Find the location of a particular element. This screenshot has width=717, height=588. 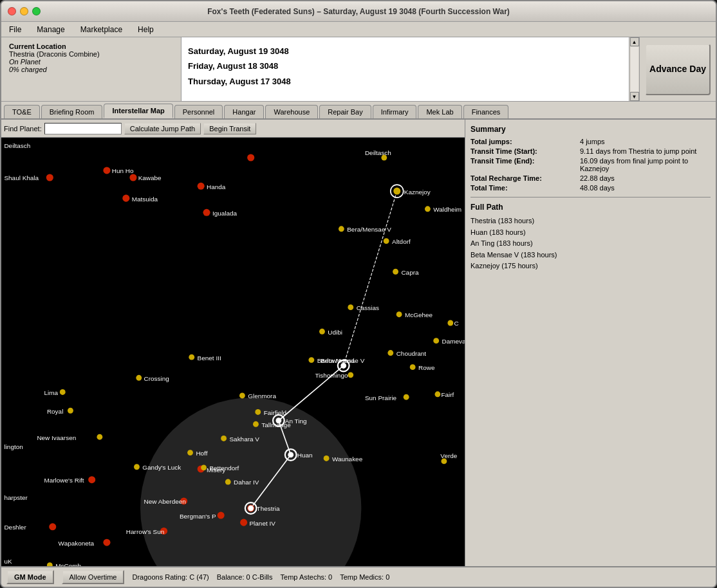

maximize-button is located at coordinates (36, 12).